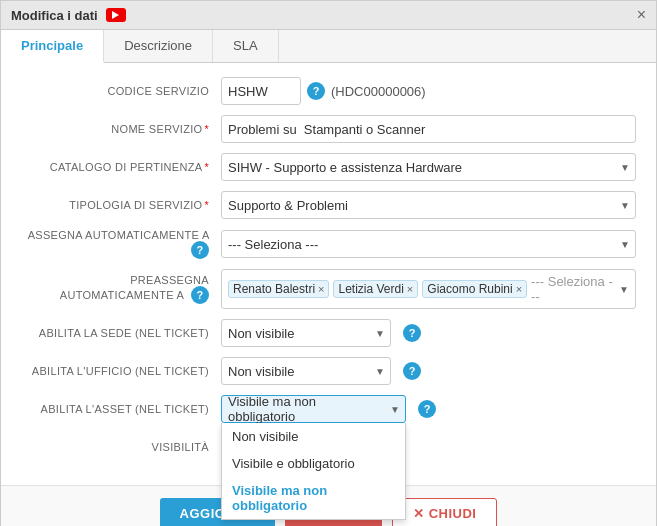 The width and height of the screenshot is (657, 526). Describe the element at coordinates (328, 333) in the screenshot. I see `sede-row: ABILITA LA SEDE (NEL TICKET) Non visibil…` at that location.